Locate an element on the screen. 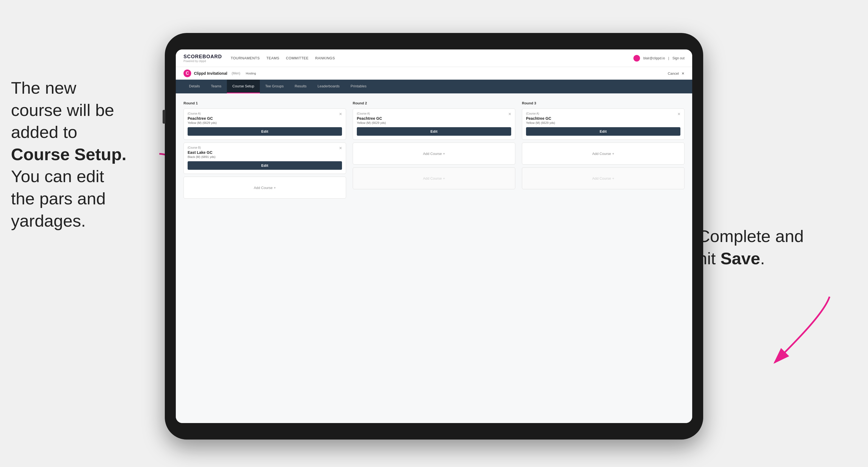  round2-course-a-name: Peachtree GC is located at coordinates (434, 119).